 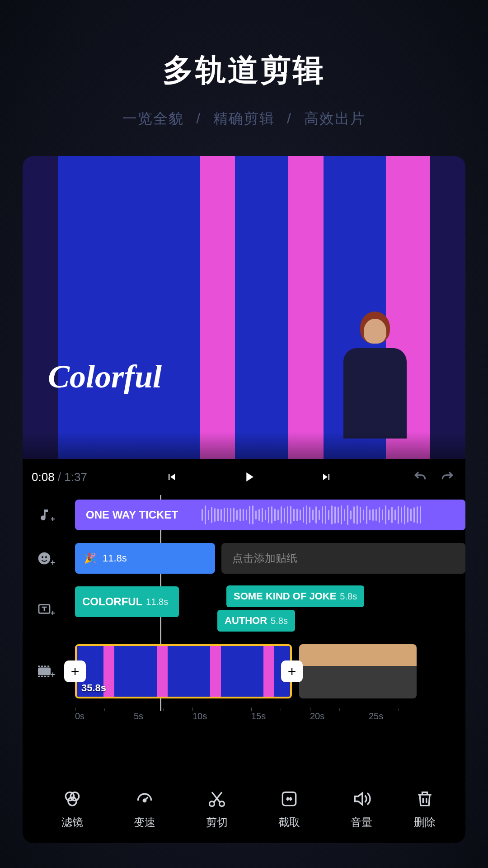 I want to click on waveform, so click(x=331, y=515).